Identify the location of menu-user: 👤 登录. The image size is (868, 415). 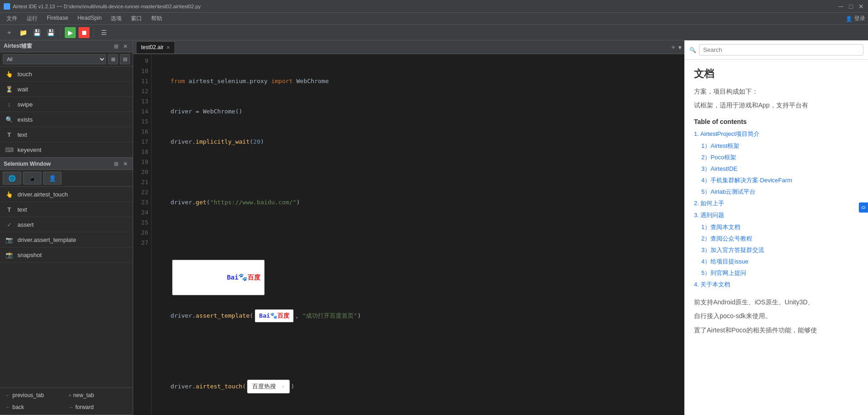
(855, 18).